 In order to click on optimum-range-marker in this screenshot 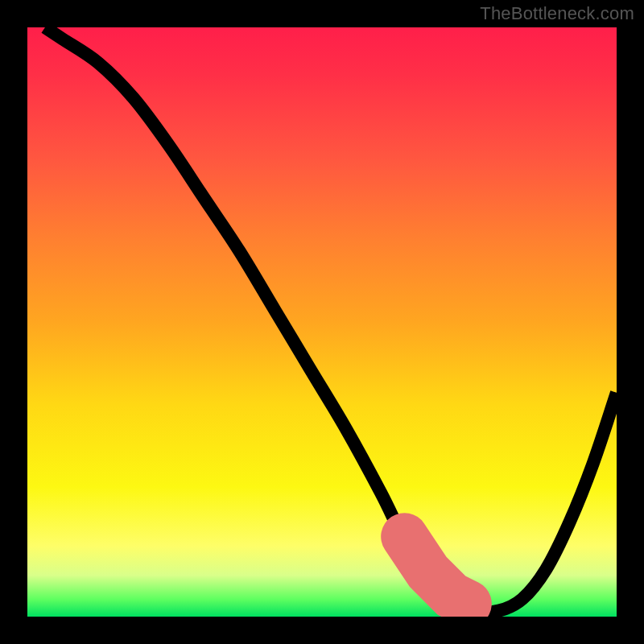, I will do `click(463, 572)`.